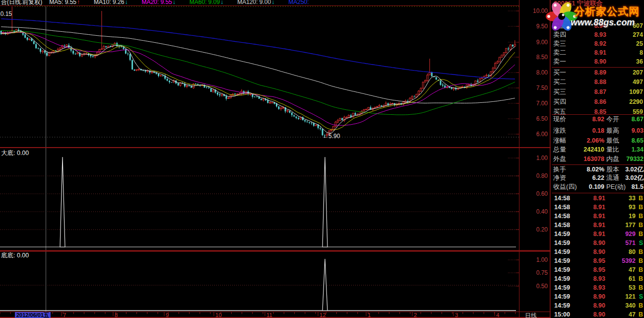  I want to click on axis-tick-sub2: 1.00, so click(535, 260).